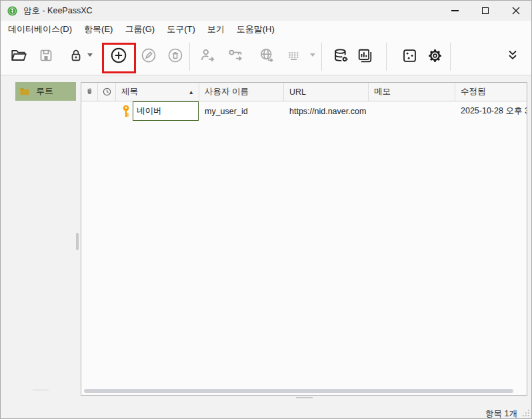 The height and width of the screenshot is (419, 532). I want to click on sidebar-splitter-handle, so click(77, 242).